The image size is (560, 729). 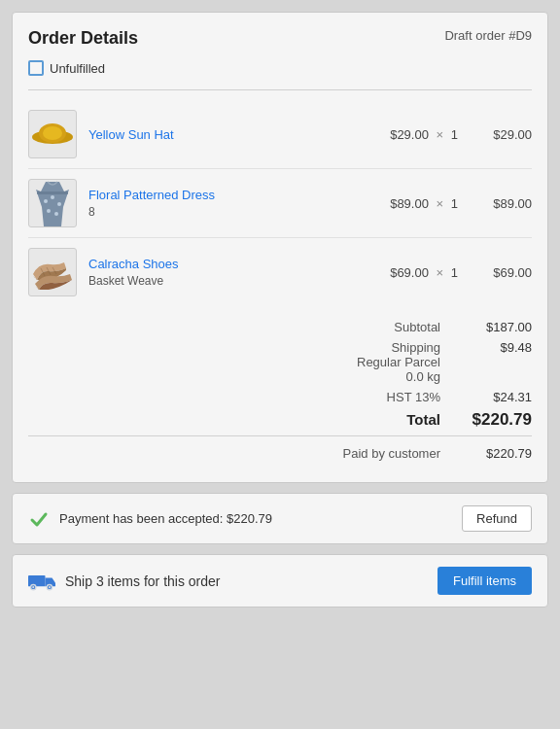 I want to click on item-info-shoes: Calracha Shoes Basket Weave, so click(x=231, y=272).